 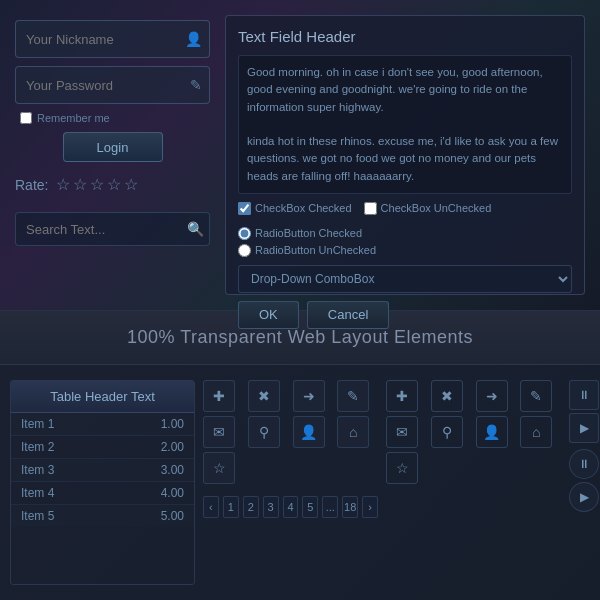 What do you see at coordinates (309, 396) in the screenshot?
I see `arrow-icon-btn: ➜` at bounding box center [309, 396].